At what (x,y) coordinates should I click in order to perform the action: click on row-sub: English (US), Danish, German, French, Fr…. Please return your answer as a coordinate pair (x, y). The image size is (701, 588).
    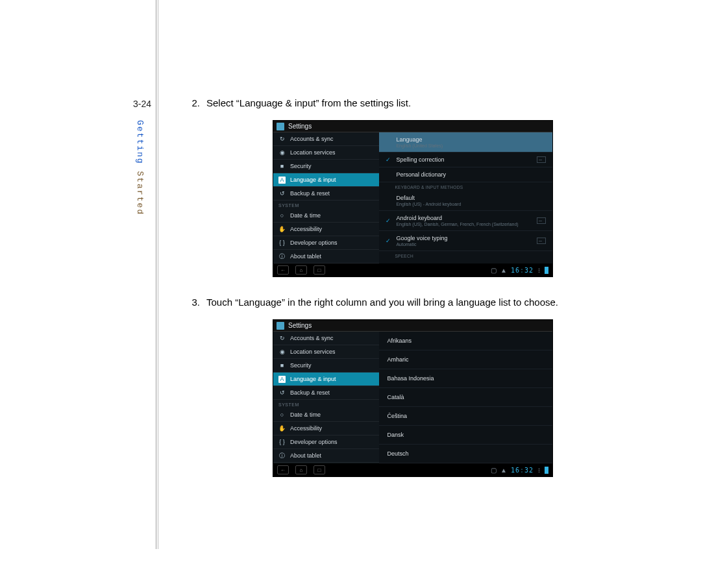
    Looking at the image, I should click on (466, 225).